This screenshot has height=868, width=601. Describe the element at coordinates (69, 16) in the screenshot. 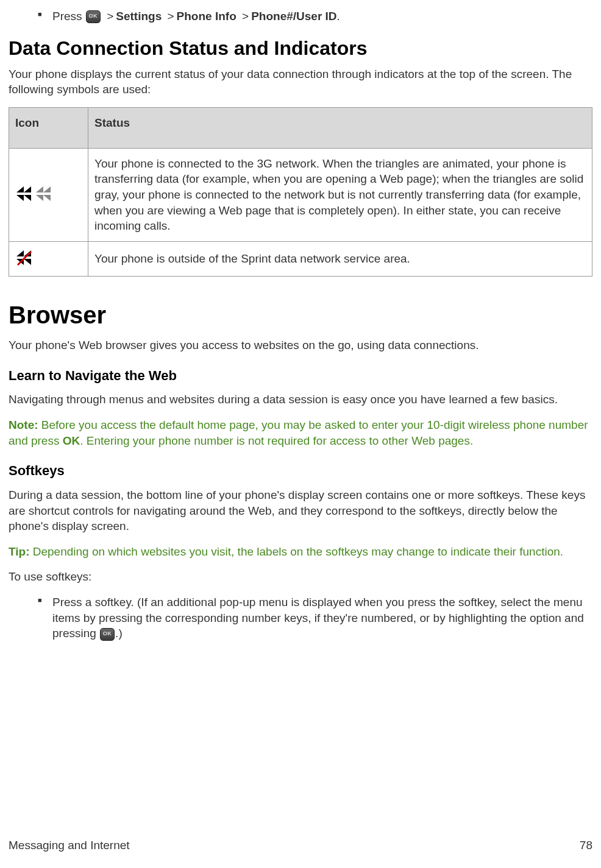

I see `press-label: Press` at that location.